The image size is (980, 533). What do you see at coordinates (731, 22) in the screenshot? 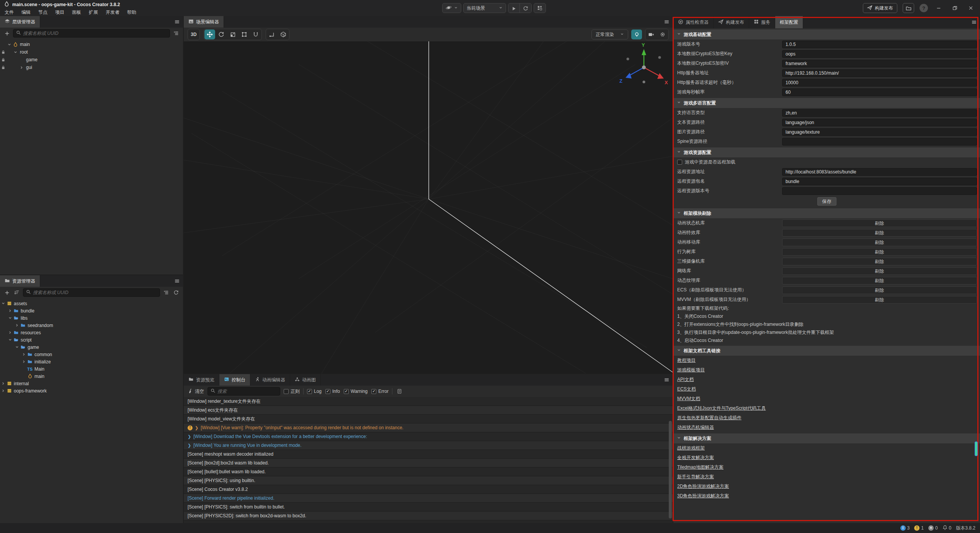
I see `tab-构建发布: 构建发布` at bounding box center [731, 22].